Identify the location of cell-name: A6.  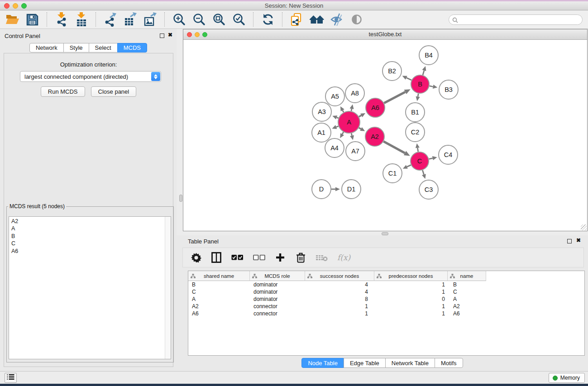
(467, 314).